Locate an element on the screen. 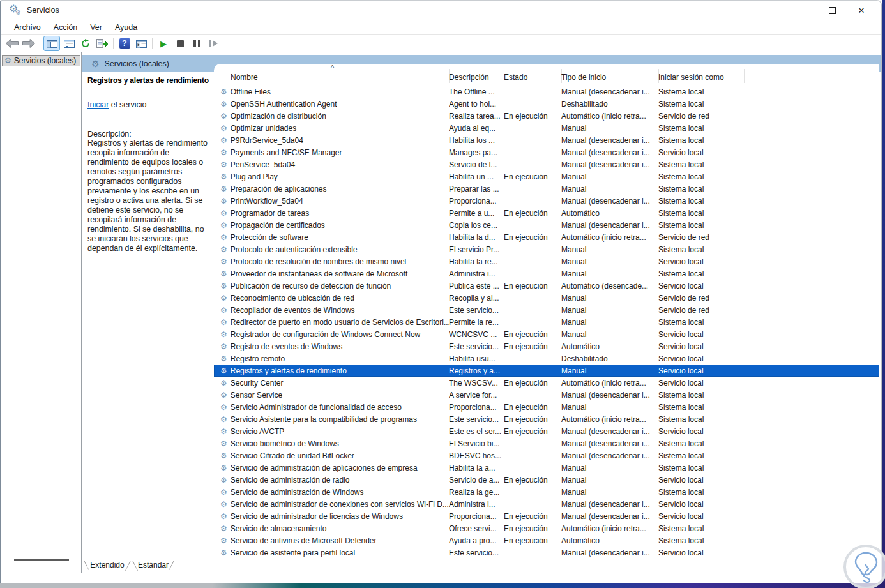  toolbar: ?▶ is located at coordinates (441, 43).